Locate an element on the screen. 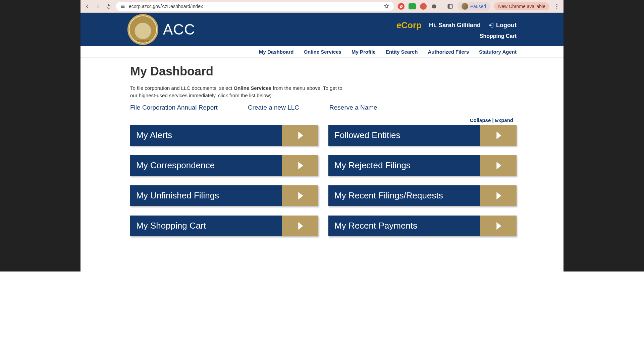 This screenshot has width=644, height=362. brand-acc: ACC is located at coordinates (179, 29).